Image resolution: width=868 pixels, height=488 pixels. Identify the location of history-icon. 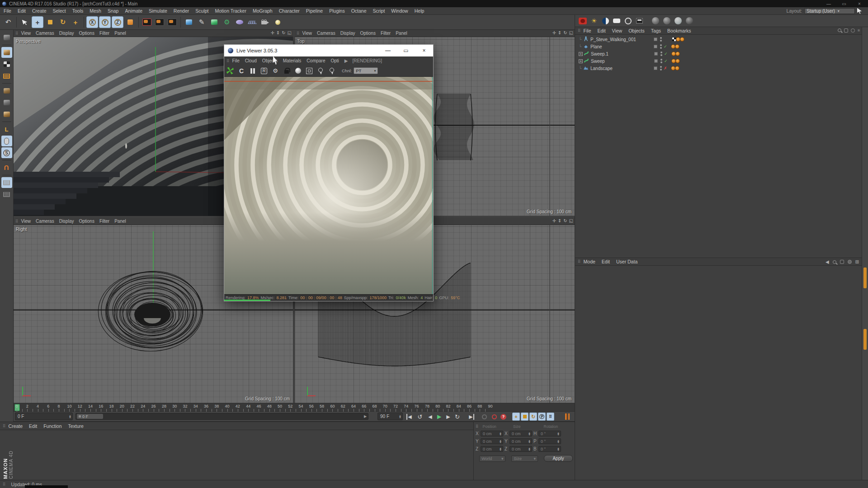
(850, 262).